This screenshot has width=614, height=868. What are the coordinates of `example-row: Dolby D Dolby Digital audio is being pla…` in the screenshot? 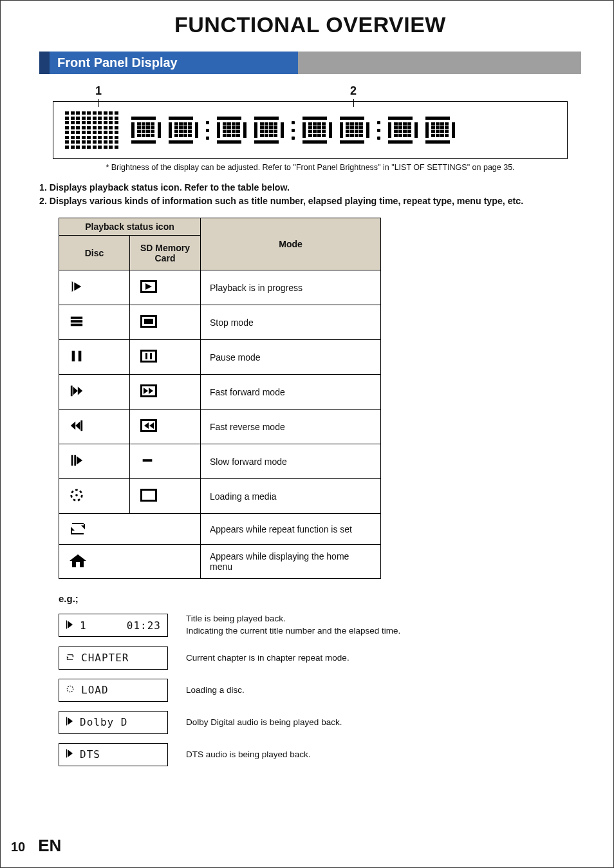 It's located at (320, 722).